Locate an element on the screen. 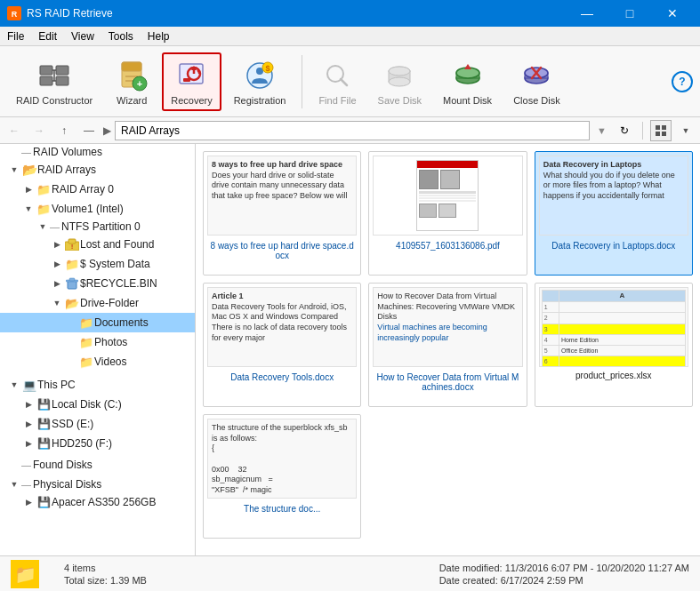 The height and width of the screenshot is (591, 700). file-card-2: 4109557_1603136086.pdf is located at coordinates (447, 213).